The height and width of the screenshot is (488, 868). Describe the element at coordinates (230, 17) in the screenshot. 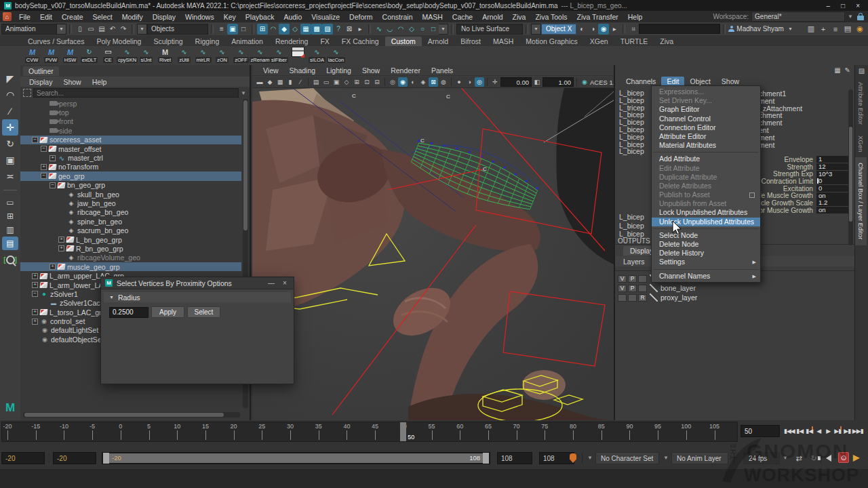

I see `menu-key: Key` at that location.